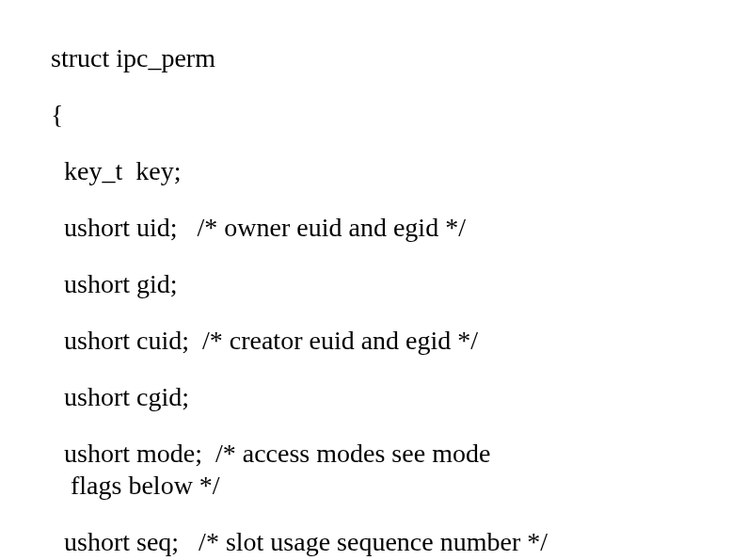 The image size is (747, 560). Describe the element at coordinates (374, 171) in the screenshot. I see `code-line: key_t key;` at that location.